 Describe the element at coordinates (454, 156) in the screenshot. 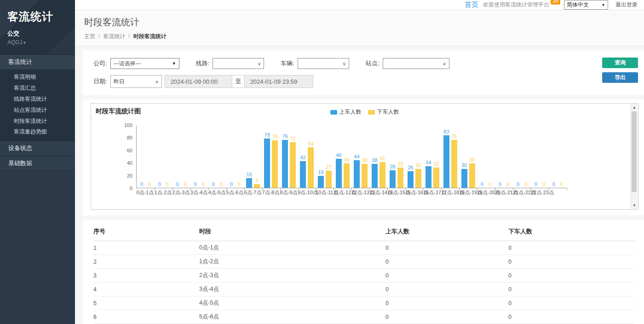

I see `bar-wrap: 76` at that location.